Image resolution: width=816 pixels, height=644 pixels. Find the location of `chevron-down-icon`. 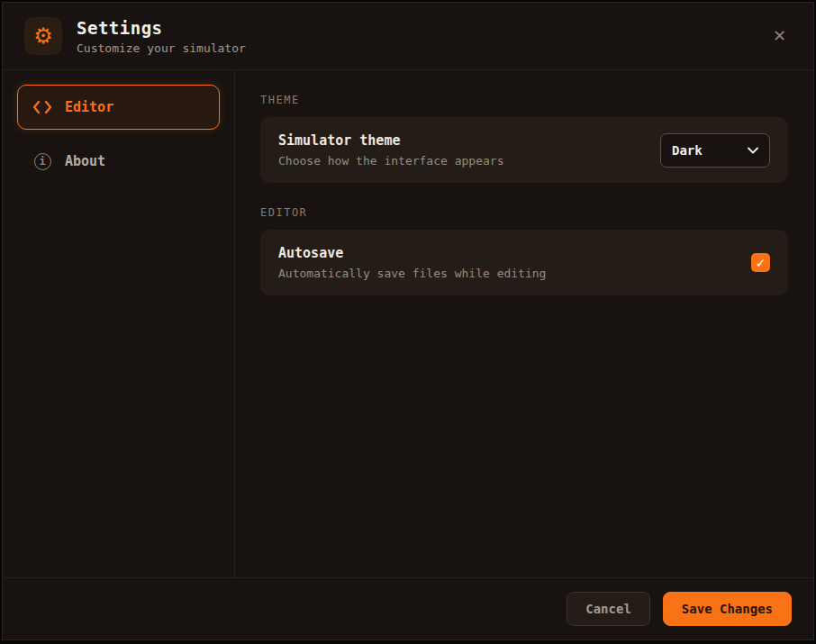

chevron-down-icon is located at coordinates (753, 150).